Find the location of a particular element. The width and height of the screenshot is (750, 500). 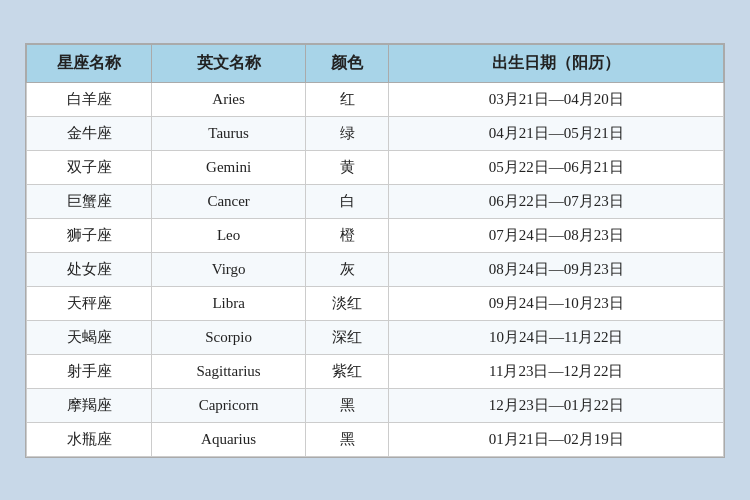

table-row: 水瓶座Aquarius黑01月21日—02月19日 is located at coordinates (376, 439).